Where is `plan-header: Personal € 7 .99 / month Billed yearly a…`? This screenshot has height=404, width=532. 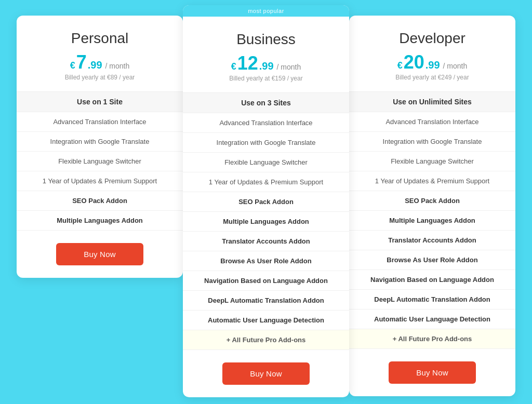 plan-header: Personal € 7 .99 / month Billed yearly a… is located at coordinates (100, 53).